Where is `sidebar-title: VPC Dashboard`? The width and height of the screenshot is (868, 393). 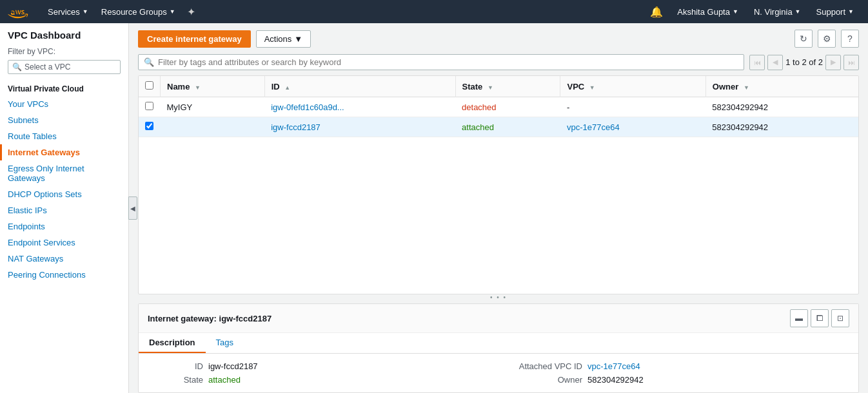 sidebar-title: VPC Dashboard is located at coordinates (64, 34).